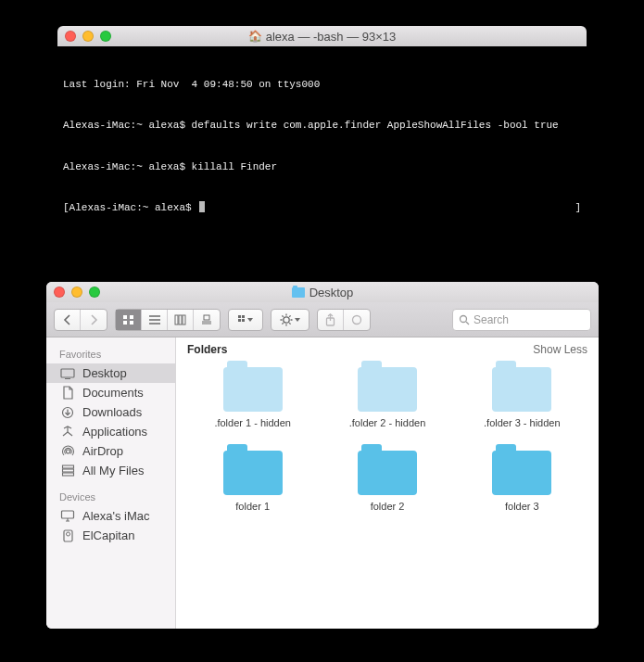 Image resolution: width=644 pixels, height=662 pixels. What do you see at coordinates (522, 320) in the screenshot?
I see `search-field: Search` at bounding box center [522, 320].